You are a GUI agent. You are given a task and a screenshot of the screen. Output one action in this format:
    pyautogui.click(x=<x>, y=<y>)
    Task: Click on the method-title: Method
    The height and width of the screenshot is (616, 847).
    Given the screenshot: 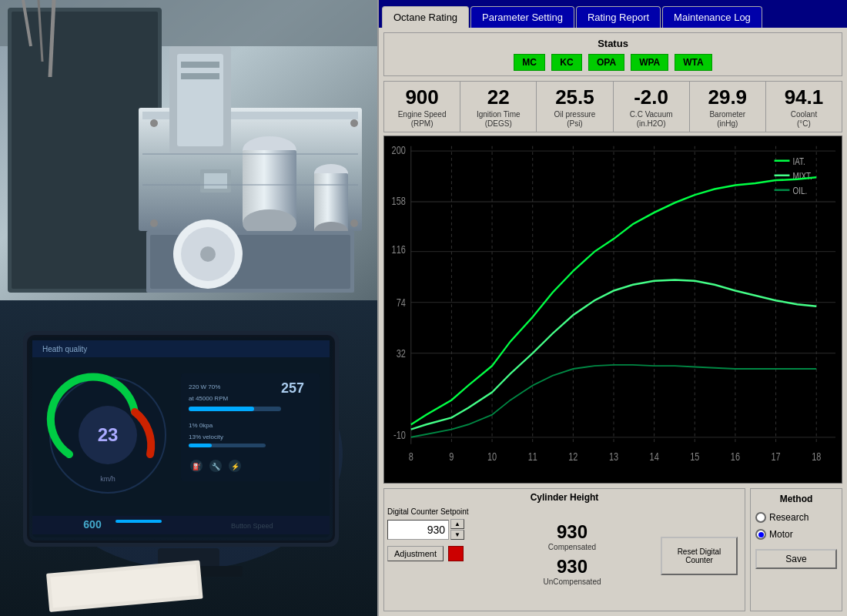 What is the action you would take?
    pyautogui.click(x=796, y=499)
    